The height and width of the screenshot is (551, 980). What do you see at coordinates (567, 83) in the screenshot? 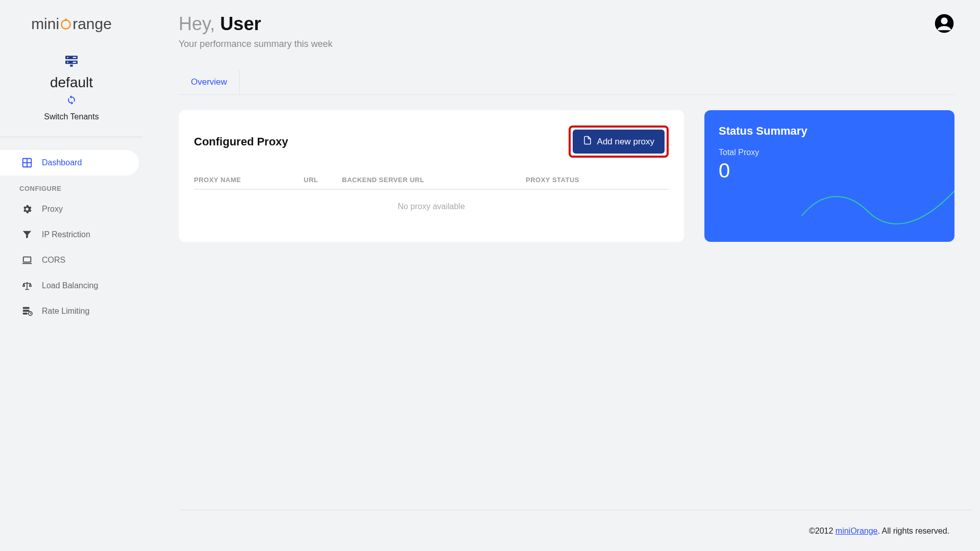
I see `tabs: Overview` at bounding box center [567, 83].